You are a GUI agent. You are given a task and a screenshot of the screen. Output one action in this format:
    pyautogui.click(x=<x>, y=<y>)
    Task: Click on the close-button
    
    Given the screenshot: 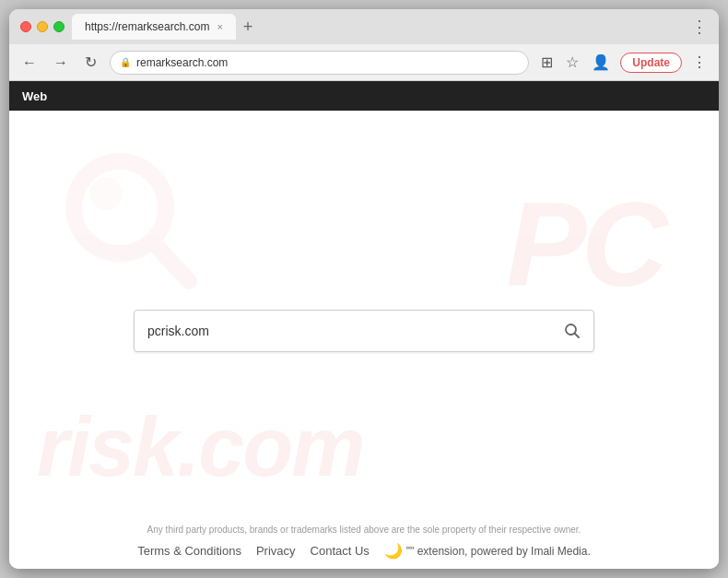 What is the action you would take?
    pyautogui.click(x=26, y=27)
    